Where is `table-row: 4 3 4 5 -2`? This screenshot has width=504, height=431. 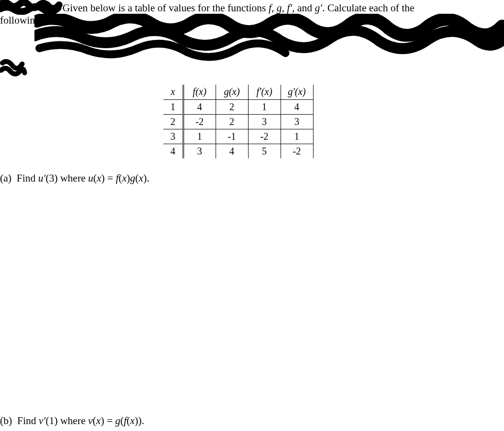 table-row: 4 3 4 5 -2 is located at coordinates (238, 151).